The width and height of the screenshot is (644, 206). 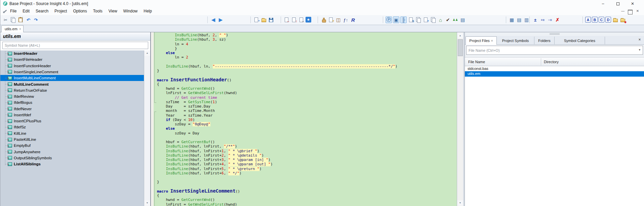 What do you see at coordinates (36, 20) in the screenshot?
I see `redo-icon: ↷` at bounding box center [36, 20].